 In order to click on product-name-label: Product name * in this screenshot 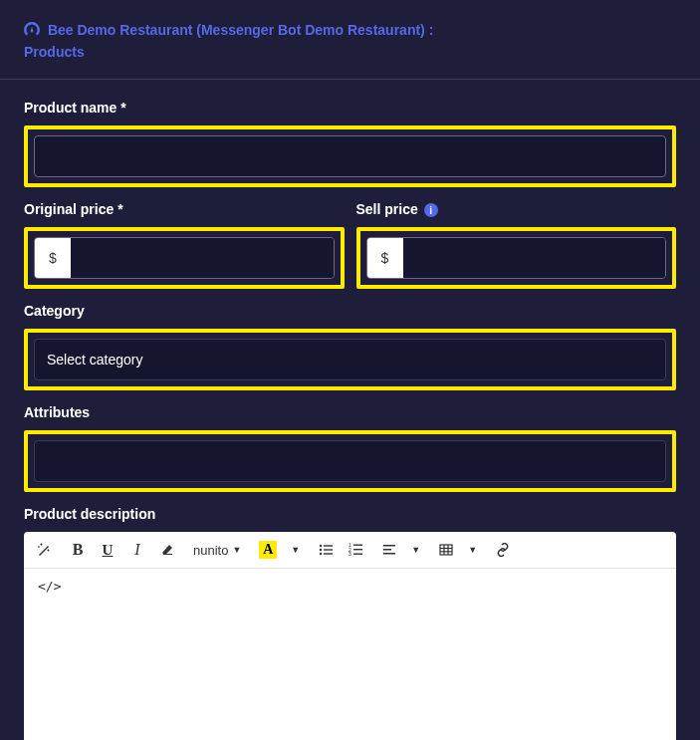, I will do `click(350, 108)`.